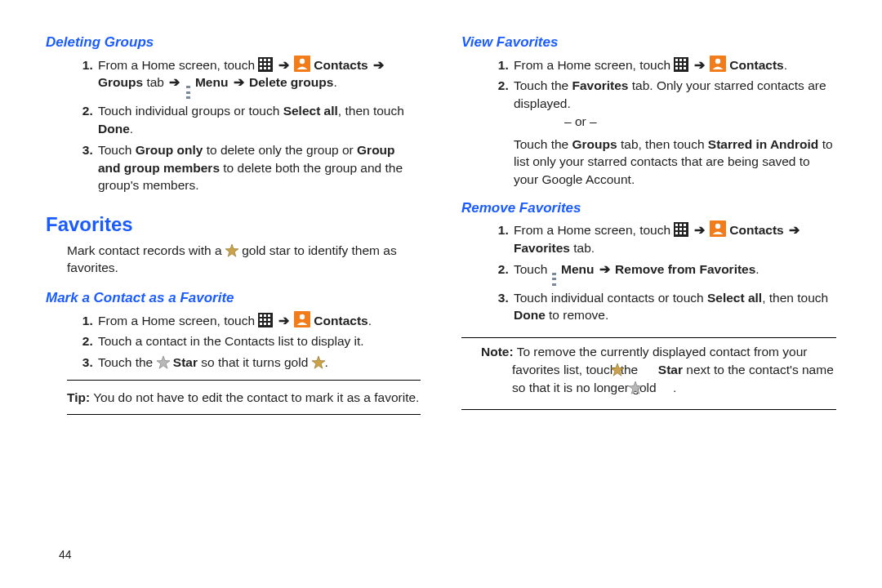 This screenshot has width=882, height=588. I want to click on step: Touch the Favorites tab. Only your starr…, so click(675, 132).